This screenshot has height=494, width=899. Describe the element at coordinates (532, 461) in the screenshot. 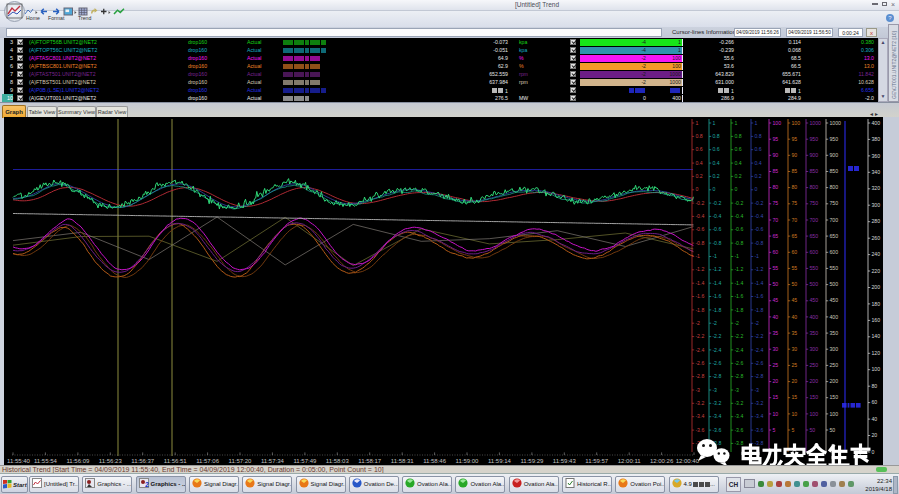

I see `svg-text: 11:59:29` at that location.